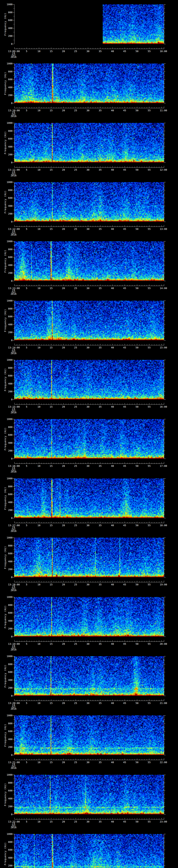  What do you see at coordinates (100, 703) in the screenshot?
I see `x-tick-label: 35` at bounding box center [100, 703].